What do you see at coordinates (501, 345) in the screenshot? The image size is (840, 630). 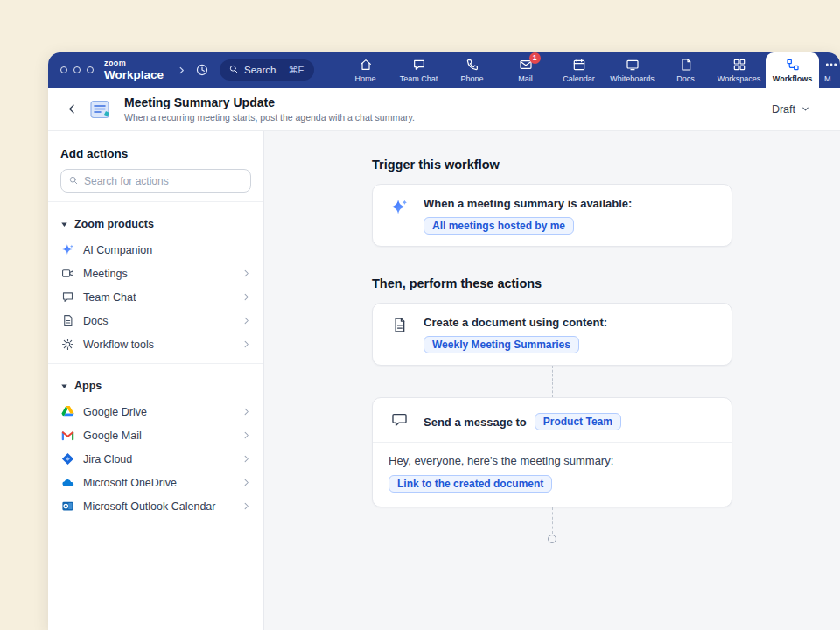 I see `document-content-pill: Weekly Meeting Summaries` at bounding box center [501, 345].